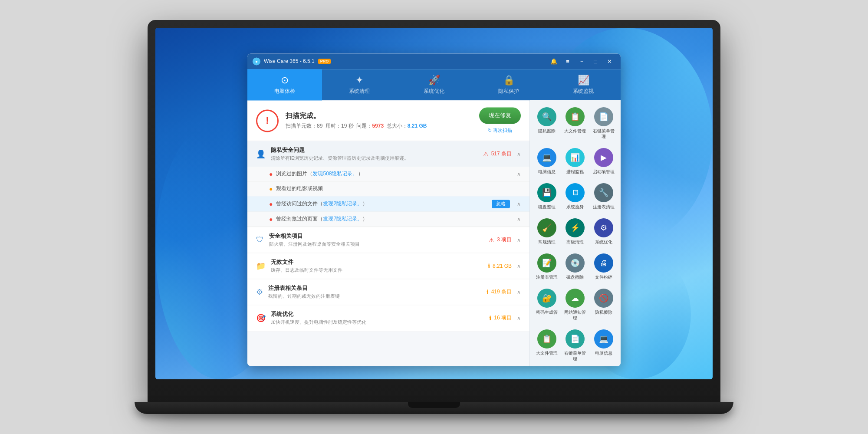 Image resolution: width=868 pixels, height=434 pixels. I want to click on privacy-count: ⚠ 517 条目, so click(497, 154).